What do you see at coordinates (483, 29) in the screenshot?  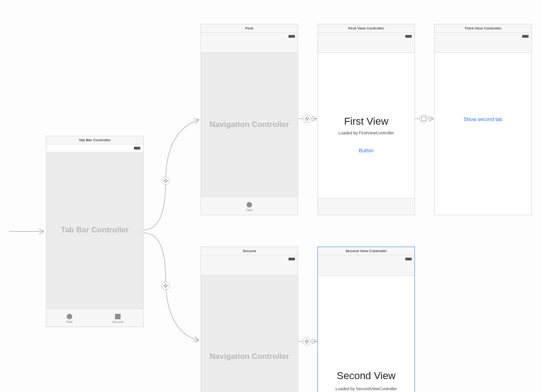 I see `scene-header: Third View Controller` at bounding box center [483, 29].